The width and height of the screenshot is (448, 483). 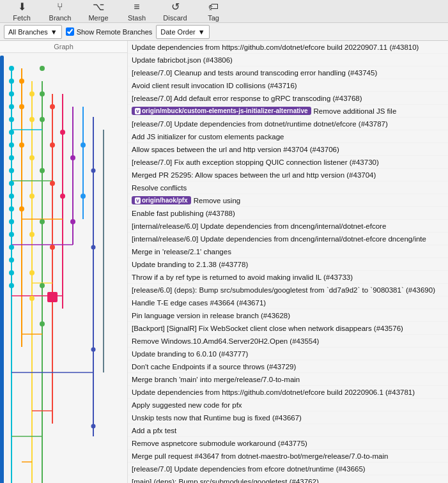 I want to click on commit-message: Pin language version in release branch (…, so click(x=211, y=316).